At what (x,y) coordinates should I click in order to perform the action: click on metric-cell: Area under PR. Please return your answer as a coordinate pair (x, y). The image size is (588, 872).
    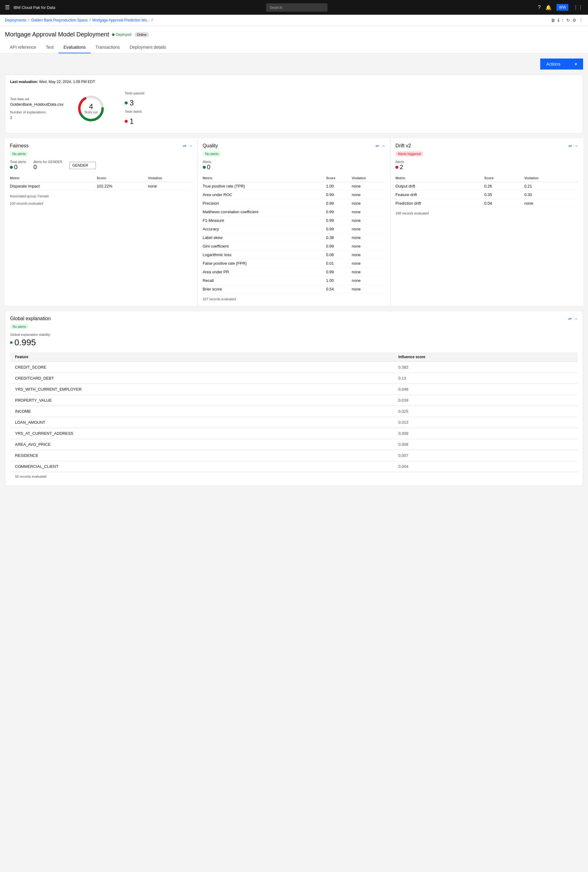
    Looking at the image, I should click on (263, 272).